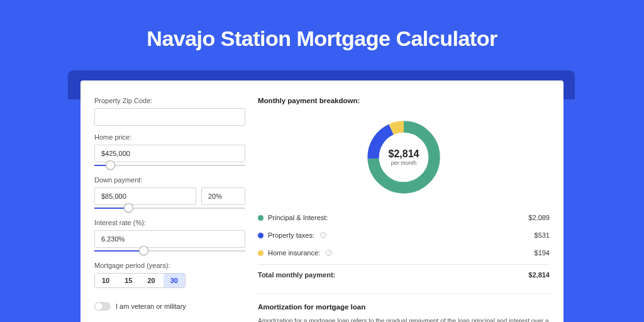 The width and height of the screenshot is (644, 322). I want to click on donut-center-amount: $2,814, so click(404, 154).